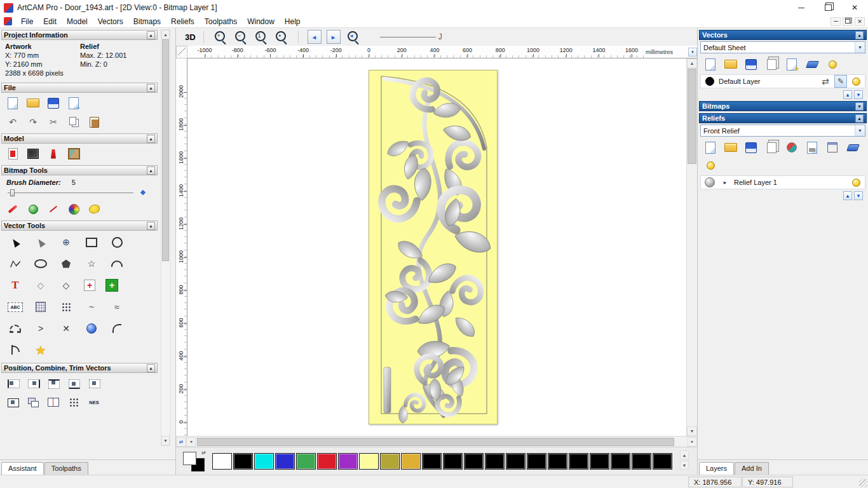 The image size is (868, 488). What do you see at coordinates (812, 147) in the screenshot?
I see `greyscale-preview-icon` at bounding box center [812, 147].